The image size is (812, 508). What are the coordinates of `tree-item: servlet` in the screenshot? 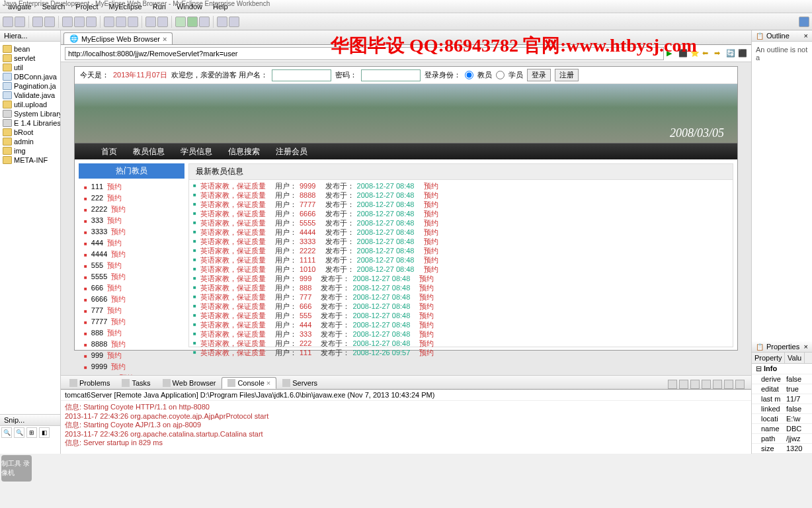 It's located at (30, 58).